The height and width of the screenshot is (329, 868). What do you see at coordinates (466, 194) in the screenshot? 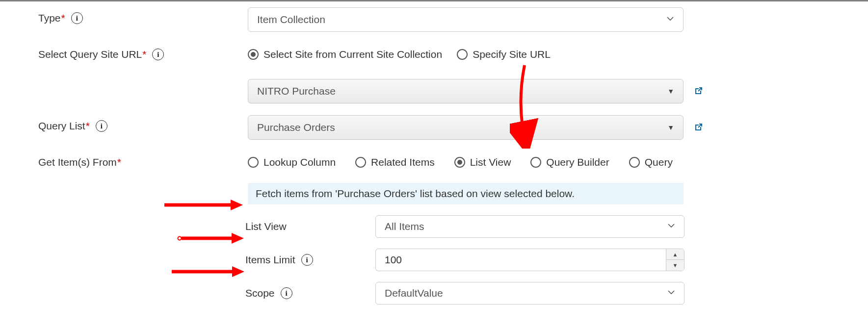
I see `helper-banner: Fetch items from 'Purchase Orders' list …` at bounding box center [466, 194].